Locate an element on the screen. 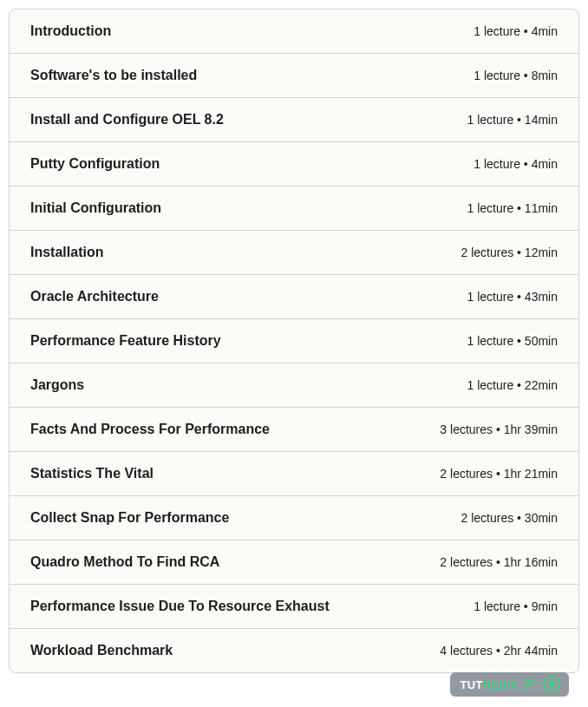 This screenshot has height=707, width=588. section-row: Software's to be installed 1 lecture • 8… is located at coordinates (294, 76).